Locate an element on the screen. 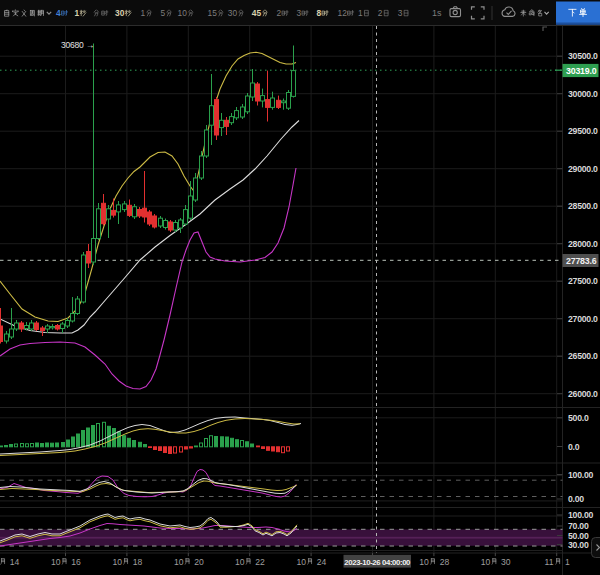 The width and height of the screenshot is (600, 575). svg-text: 30.00 is located at coordinates (578, 545).